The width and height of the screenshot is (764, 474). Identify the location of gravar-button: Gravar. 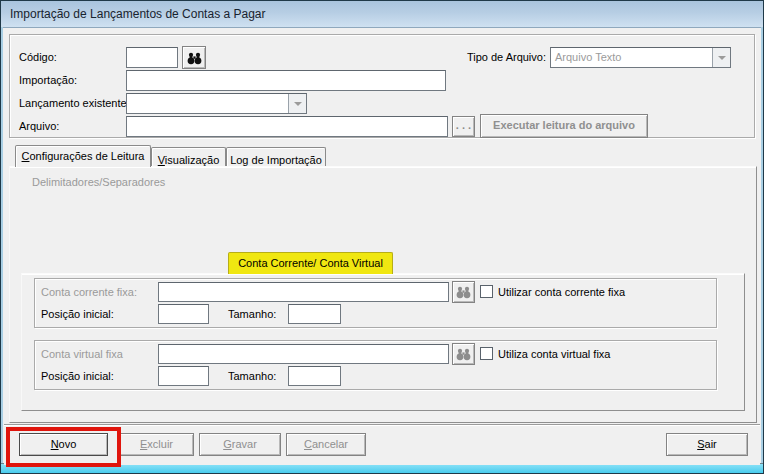
(240, 444).